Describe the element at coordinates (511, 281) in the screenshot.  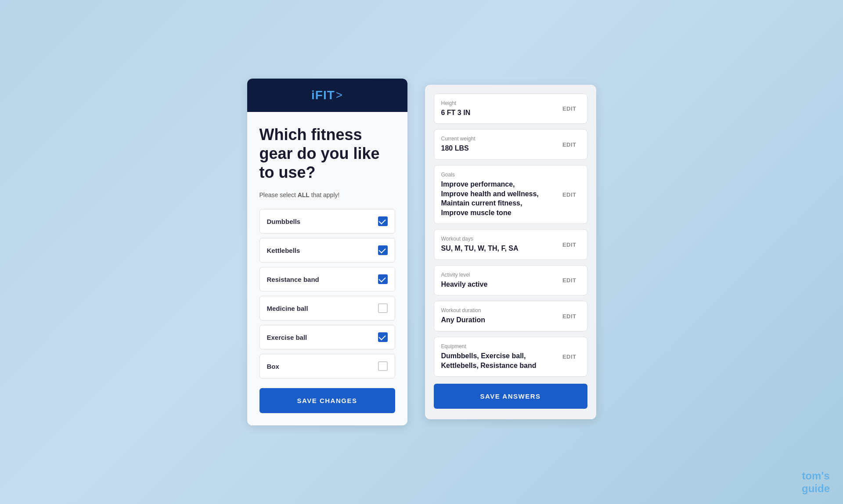
I see `info-card-4: Activity level Heavily active EDIT` at that location.